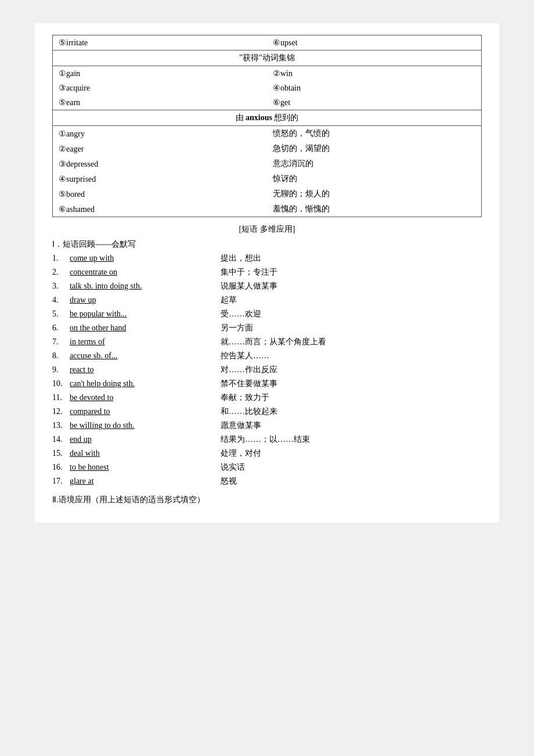  What do you see at coordinates (61, 384) in the screenshot?
I see `phrase-number: 10.` at bounding box center [61, 384].